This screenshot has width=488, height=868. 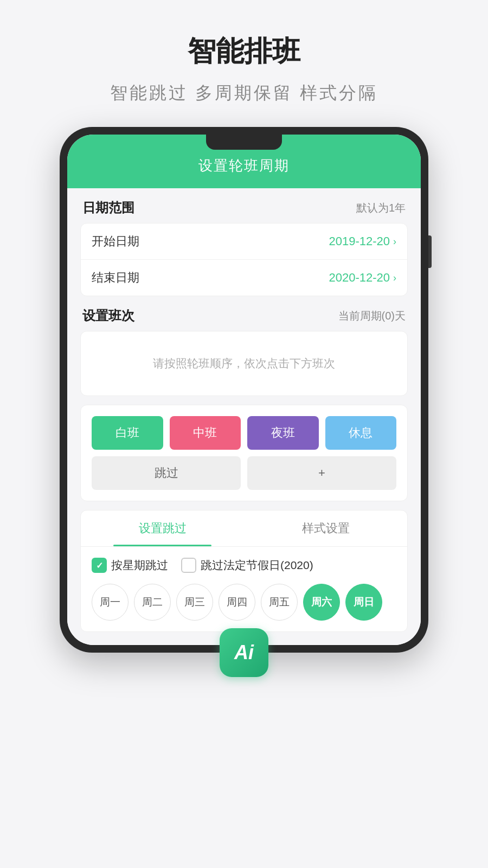 What do you see at coordinates (244, 241) in the screenshot?
I see `start-date-row: 开始日期 2019-12-20 ›` at bounding box center [244, 241].